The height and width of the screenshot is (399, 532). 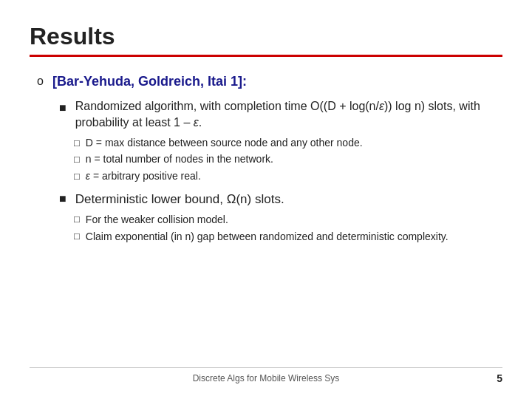 I want to click on sub-bullet-n: □ n = total number of nodes in the netwo…, so click(x=288, y=160).